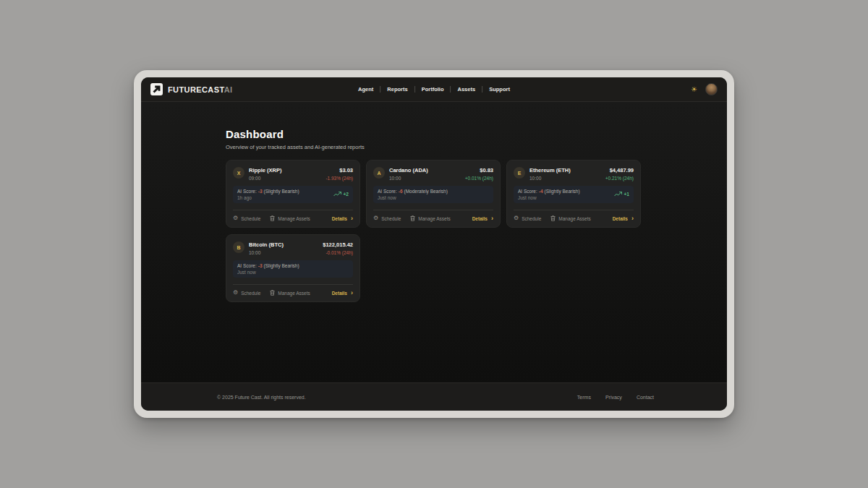 Image resolution: width=868 pixels, height=488 pixels. Describe the element at coordinates (626, 194) in the screenshot. I see `score-delta-value: +1` at that location.